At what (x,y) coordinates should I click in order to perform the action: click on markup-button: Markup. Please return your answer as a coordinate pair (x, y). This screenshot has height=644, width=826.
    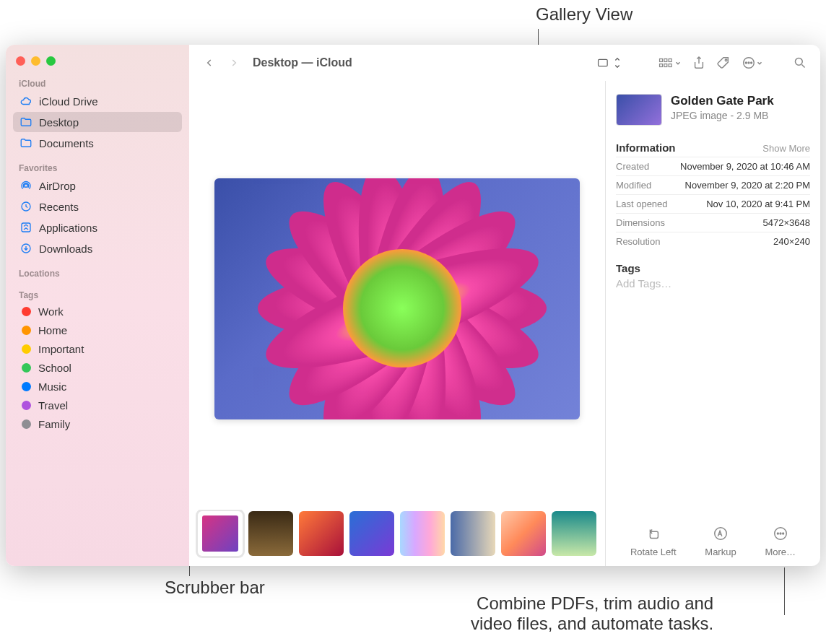
    Looking at the image, I should click on (721, 541).